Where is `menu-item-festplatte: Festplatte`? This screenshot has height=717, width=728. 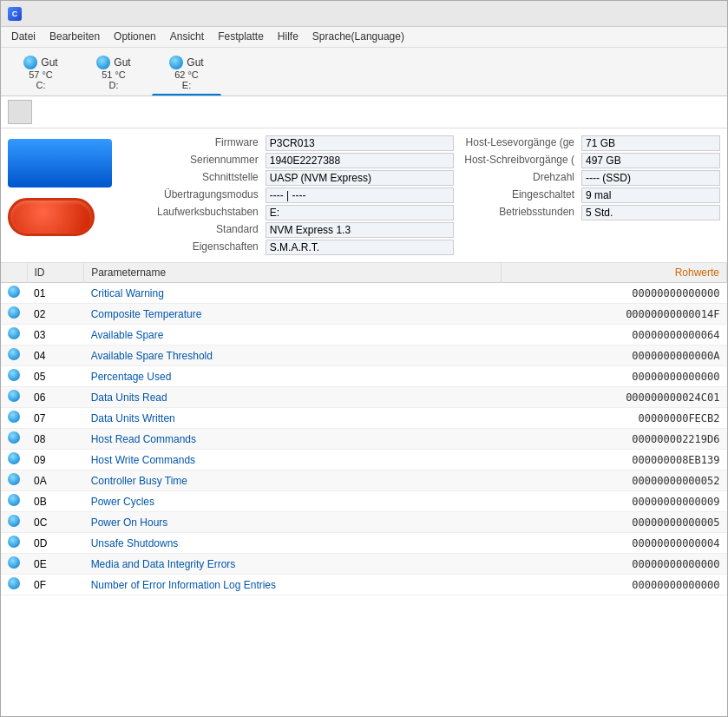 menu-item-festplatte: Festplatte is located at coordinates (241, 36).